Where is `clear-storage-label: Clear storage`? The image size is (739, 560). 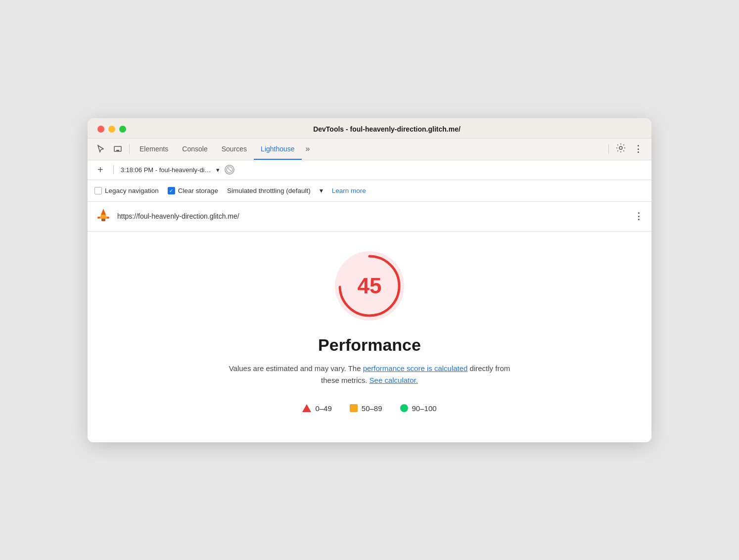 clear-storage-label: Clear storage is located at coordinates (198, 191).